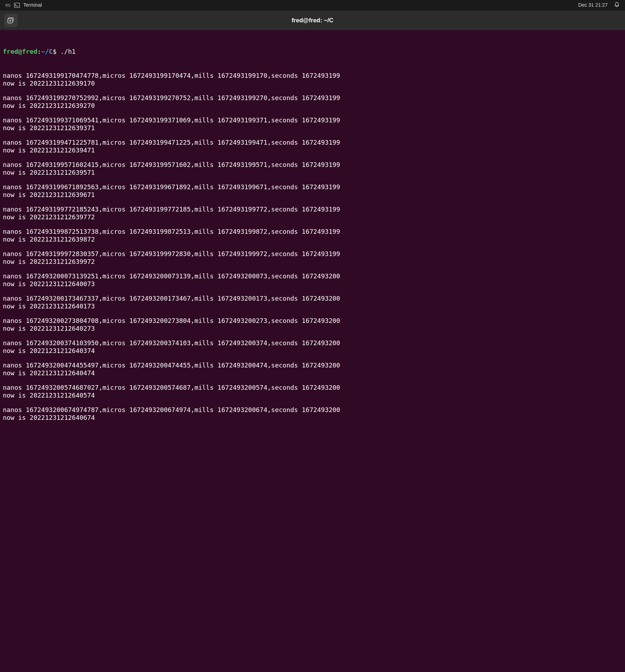 Image resolution: width=625 pixels, height=672 pixels. I want to click on new-tab-icon, so click(11, 21).